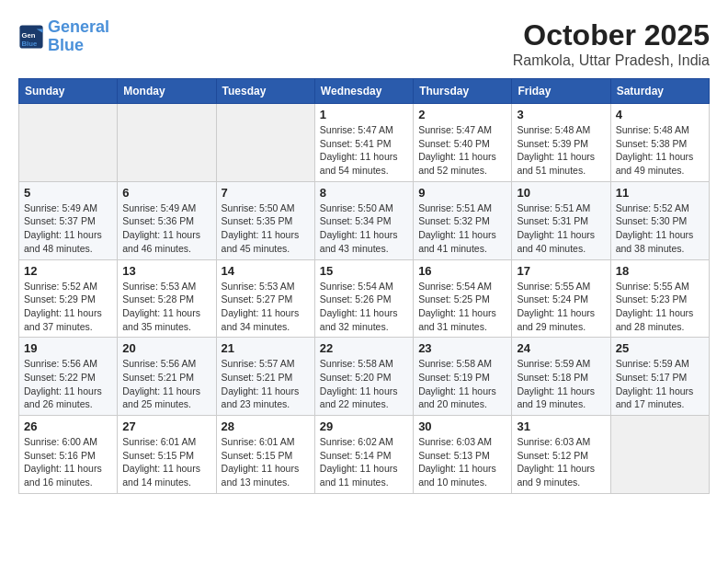 The width and height of the screenshot is (728, 563). What do you see at coordinates (611, 35) in the screenshot?
I see `calendar-title: October 2025` at bounding box center [611, 35].